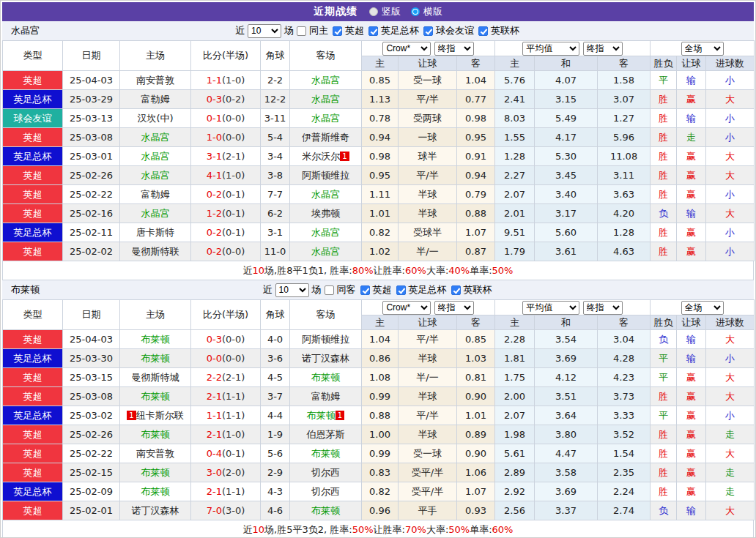  Describe the element at coordinates (363, 271) in the screenshot. I see `summary-stat-value: 80%` at that location.